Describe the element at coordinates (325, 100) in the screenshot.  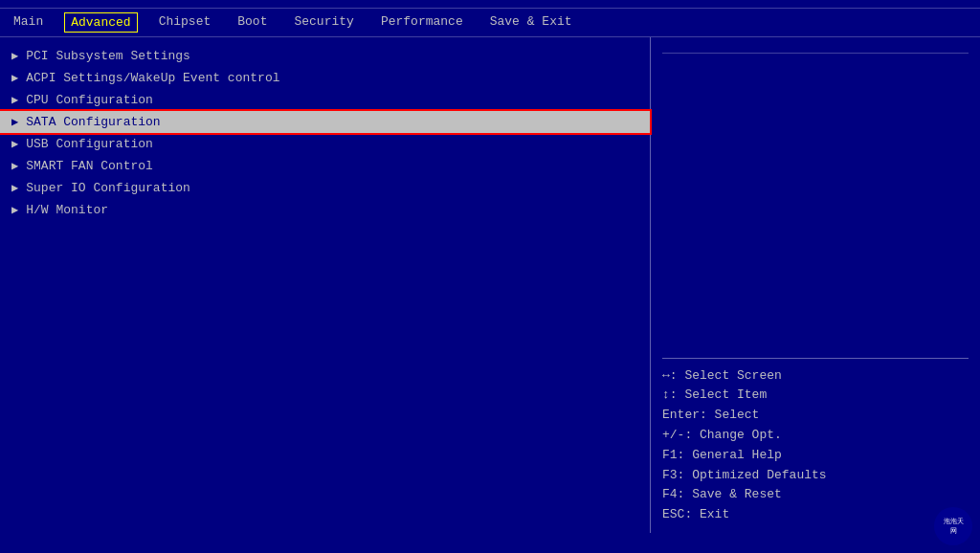
I see `menu-item-cpu: ▶CPU Configuration` at that location.